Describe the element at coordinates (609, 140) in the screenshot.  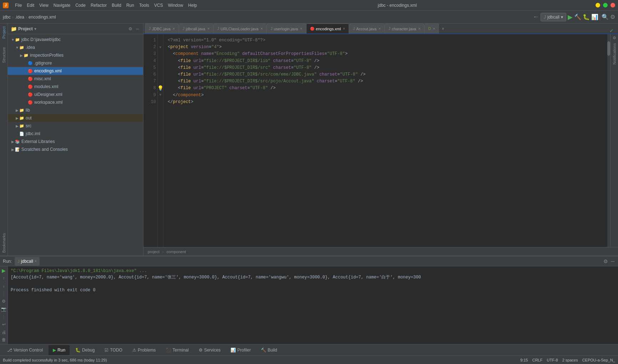
I see `editor-scrollbar` at that location.